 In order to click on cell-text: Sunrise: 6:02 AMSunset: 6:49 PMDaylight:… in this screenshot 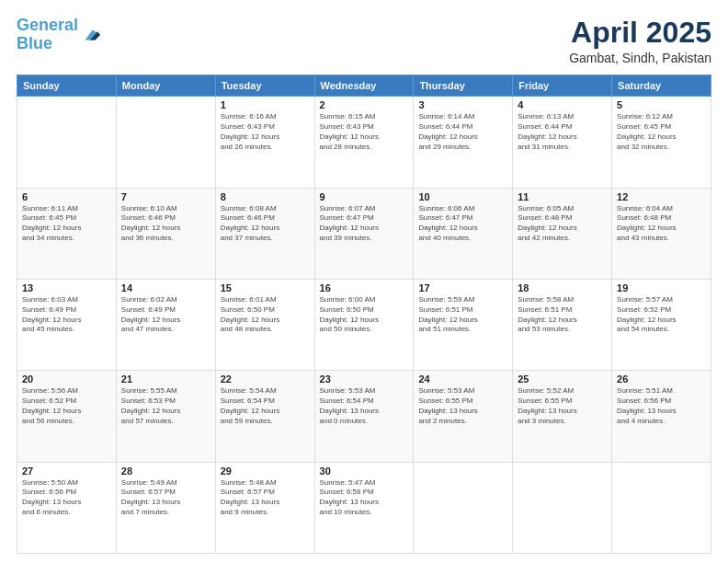, I will do `click(165, 315)`.